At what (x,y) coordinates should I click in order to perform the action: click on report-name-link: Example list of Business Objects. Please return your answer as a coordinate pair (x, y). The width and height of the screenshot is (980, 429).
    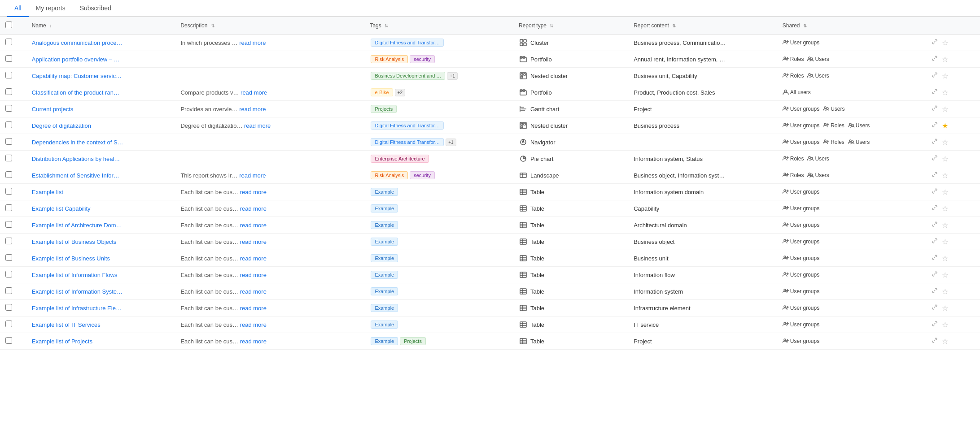
    Looking at the image, I should click on (74, 242).